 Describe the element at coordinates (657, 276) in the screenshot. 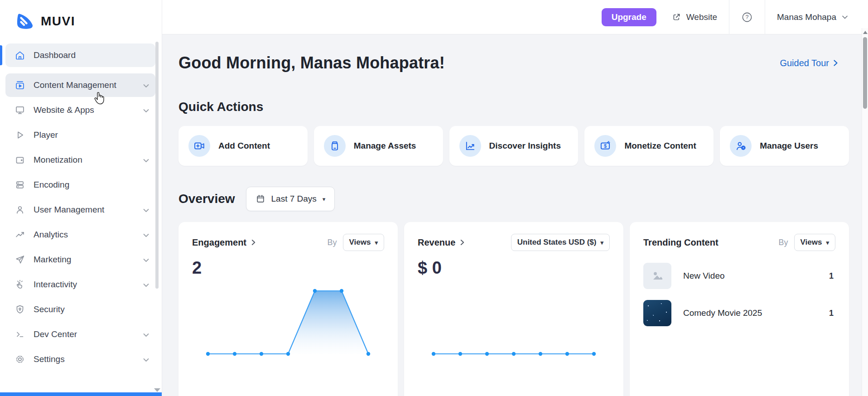

I see `video-thumbnail-placeholder` at that location.